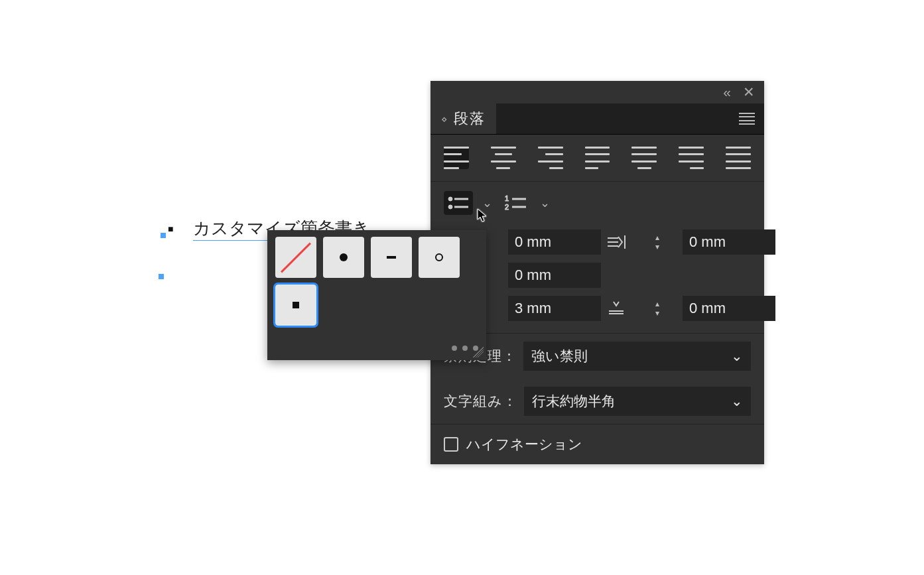 Image resolution: width=924 pixels, height=575 pixels. What do you see at coordinates (644, 158) in the screenshot?
I see `justify-last-center-button` at bounding box center [644, 158].